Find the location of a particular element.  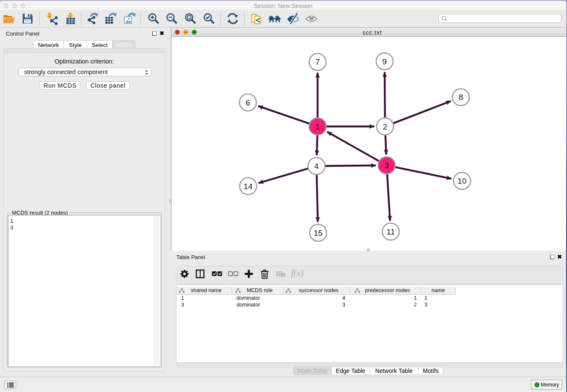

svg-text: 11 is located at coordinates (391, 232).